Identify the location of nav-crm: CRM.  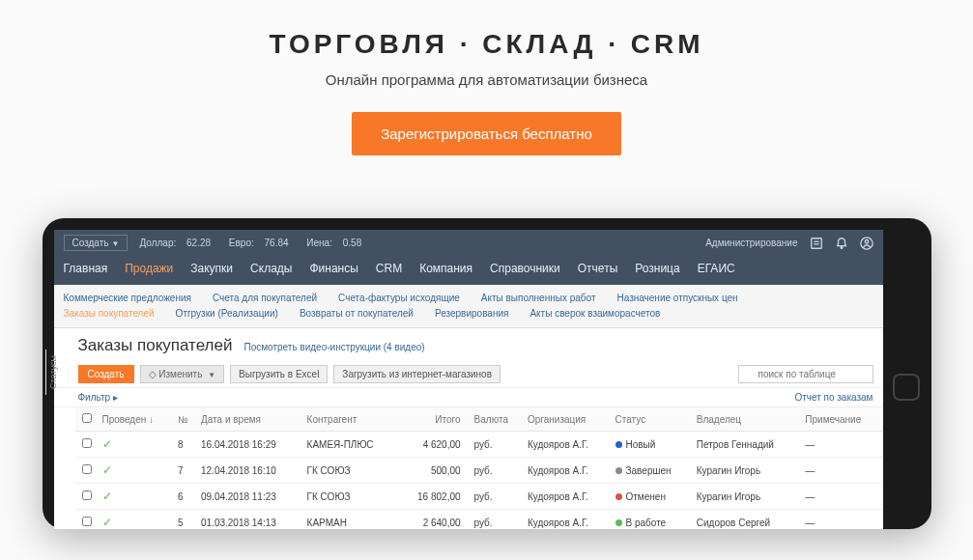
(388, 268).